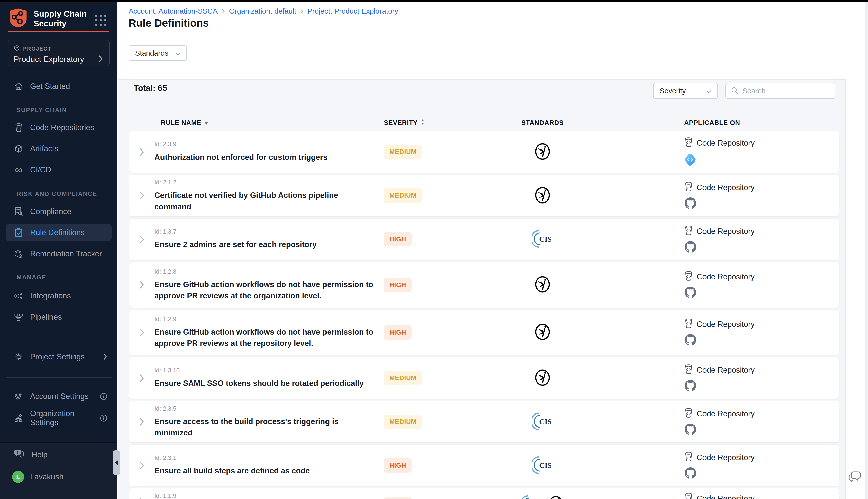 This screenshot has height=499, width=868. I want to click on cube-icon, so click(18, 149).